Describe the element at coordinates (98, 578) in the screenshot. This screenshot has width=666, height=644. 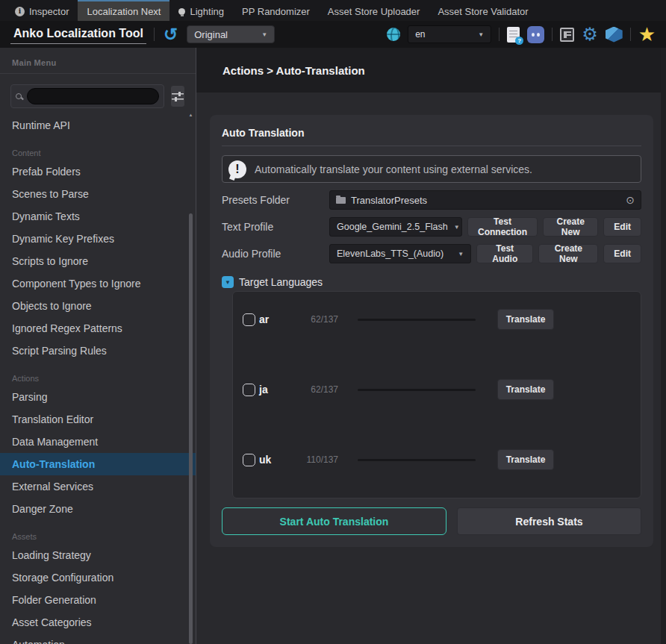
I see `sidebar-item-storage-configuration: Storage Configuration` at that location.